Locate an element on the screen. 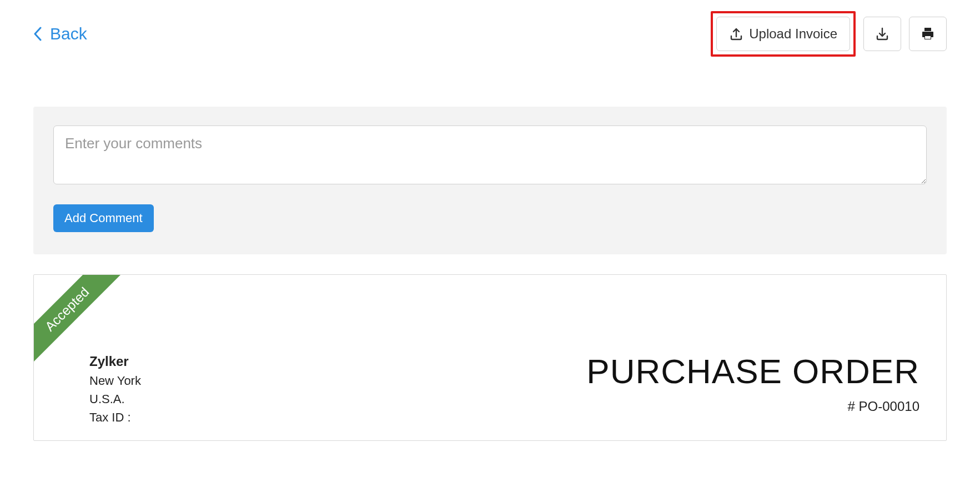 This screenshot has height=487, width=980. action-bar: Upload Invoice is located at coordinates (828, 34).